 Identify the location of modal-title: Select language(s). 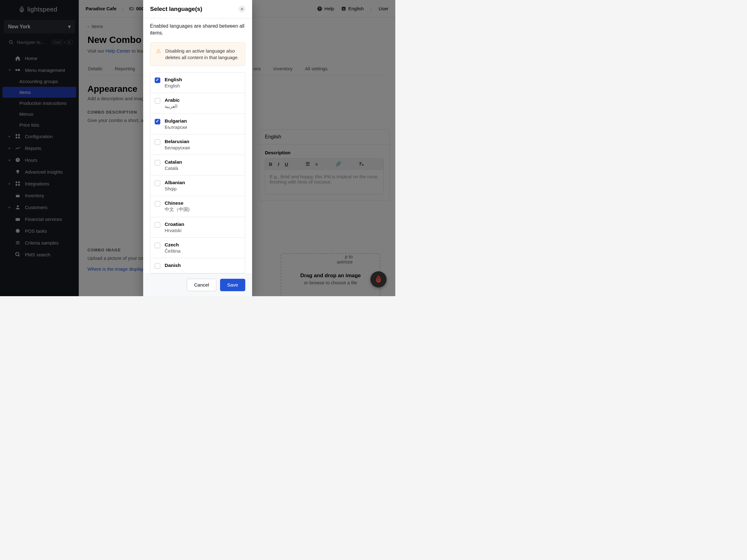
(176, 9).